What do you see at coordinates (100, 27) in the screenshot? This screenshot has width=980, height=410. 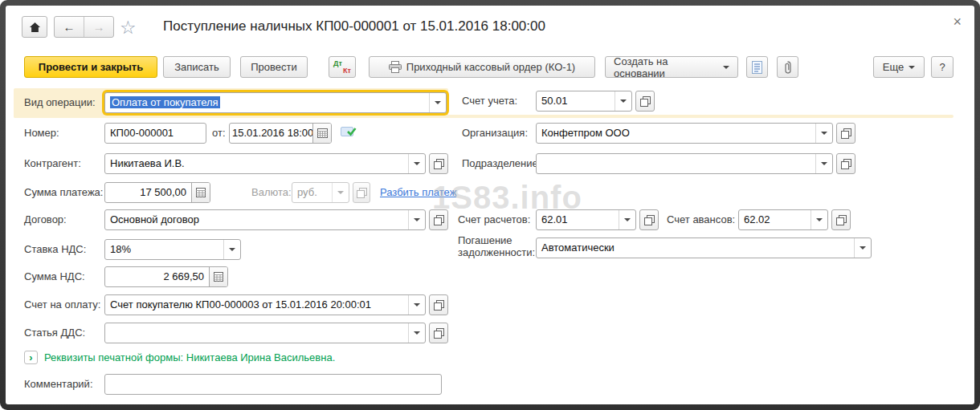 I see `forward-arrow-icon: →` at bounding box center [100, 27].